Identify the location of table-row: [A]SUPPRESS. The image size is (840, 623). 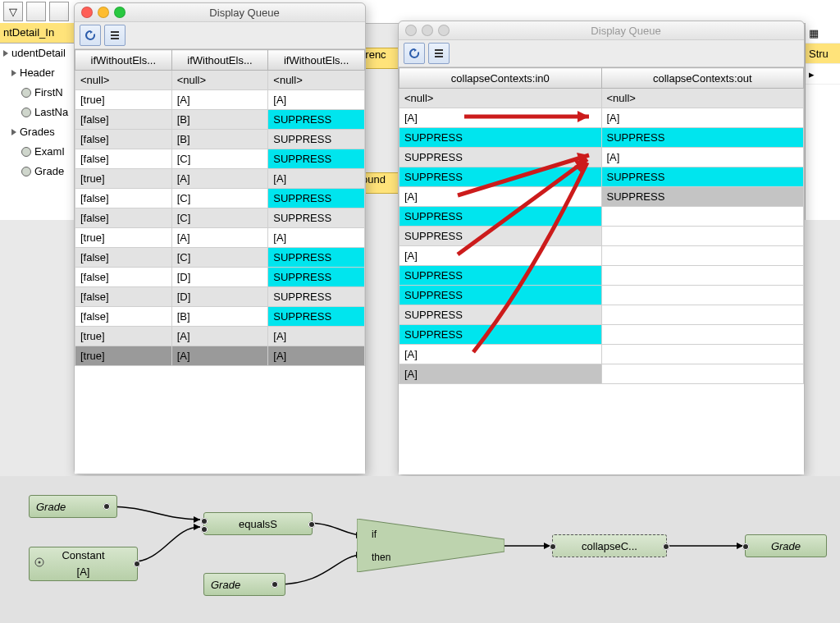
(602, 197).